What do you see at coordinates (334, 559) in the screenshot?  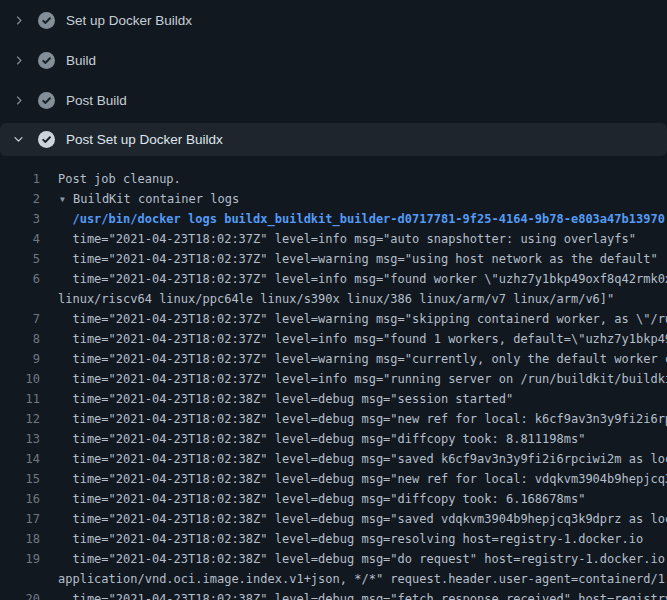 I see `log-line: 19 time="2021-04-23T18:02:38Z" level=deb…` at bounding box center [334, 559].